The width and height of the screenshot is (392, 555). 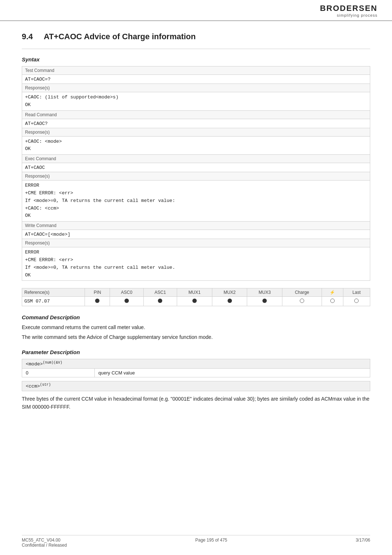 What do you see at coordinates (195, 293) in the screenshot?
I see `ref-header-mux1: MUX1` at bounding box center [195, 293].